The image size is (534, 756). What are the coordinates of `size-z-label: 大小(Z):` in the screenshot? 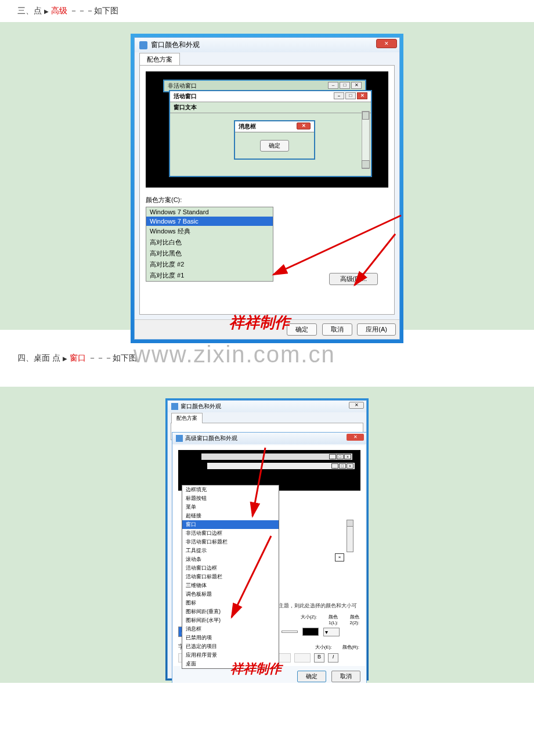 It's located at (309, 620).